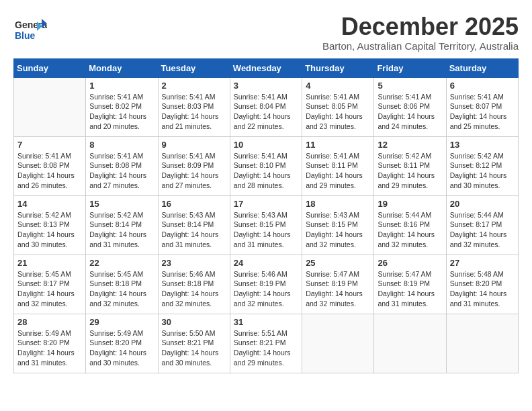 The height and width of the screenshot is (411, 532). What do you see at coordinates (50, 263) in the screenshot?
I see `day-number: 21` at bounding box center [50, 263].